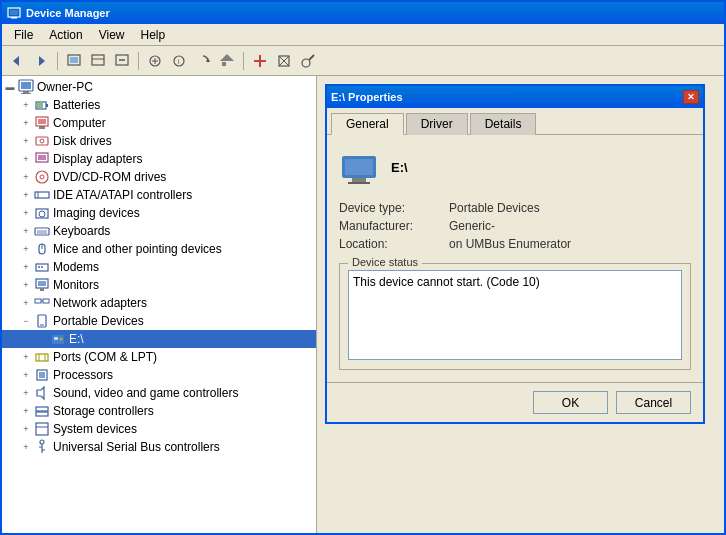 The width and height of the screenshot is (726, 535). Describe the element at coordinates (363, 13) in the screenshot. I see `title-bar: Device Manager` at that location.